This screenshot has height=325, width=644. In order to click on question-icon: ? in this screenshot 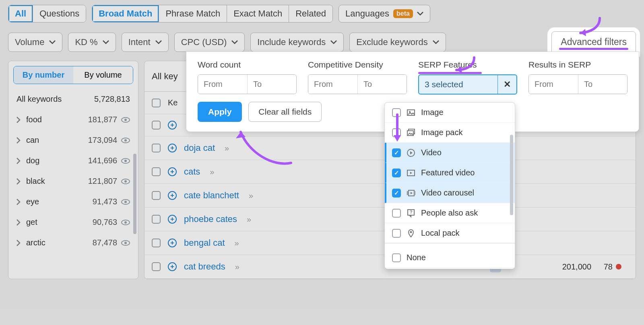, I will do `click(411, 213)`.